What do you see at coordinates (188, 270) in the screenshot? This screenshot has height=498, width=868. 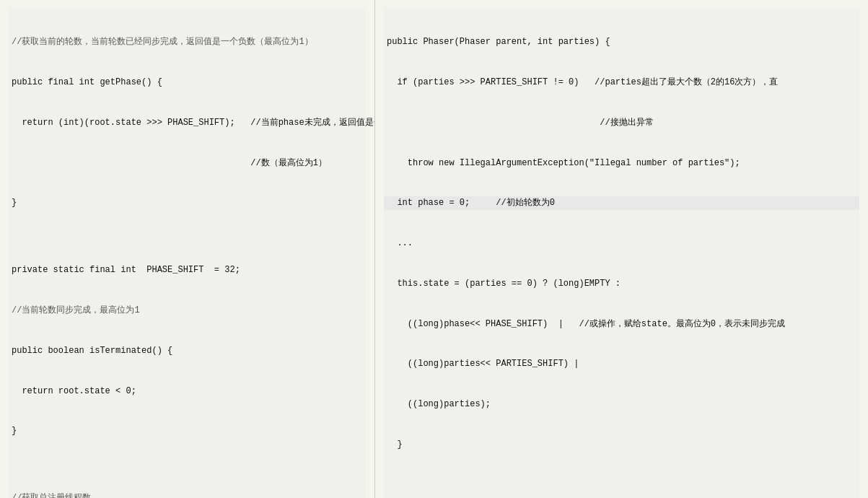 I see `code-line-7: private static final int PHASE_SHIFT = 3…` at bounding box center [188, 270].